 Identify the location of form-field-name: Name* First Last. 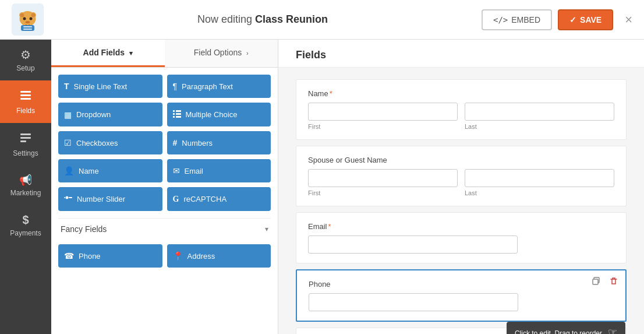
(461, 110).